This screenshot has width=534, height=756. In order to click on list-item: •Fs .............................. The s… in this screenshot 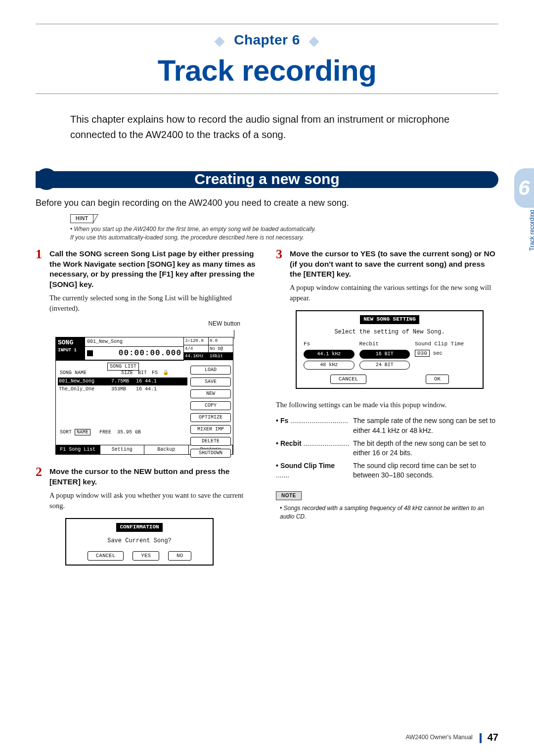, I will do `click(387, 425)`.